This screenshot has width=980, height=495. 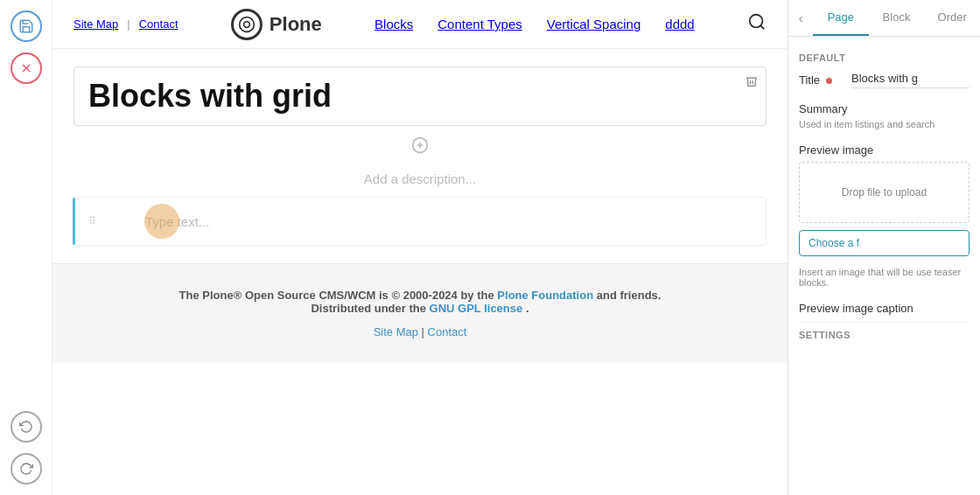 What do you see at coordinates (910, 80) in the screenshot?
I see `title-value: Blocks with g` at bounding box center [910, 80].